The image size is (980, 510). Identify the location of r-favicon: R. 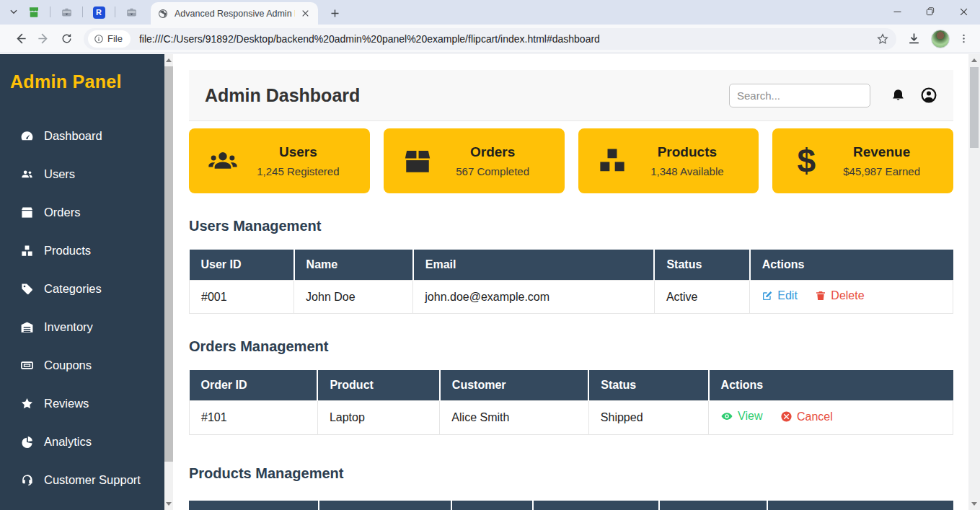
(100, 13).